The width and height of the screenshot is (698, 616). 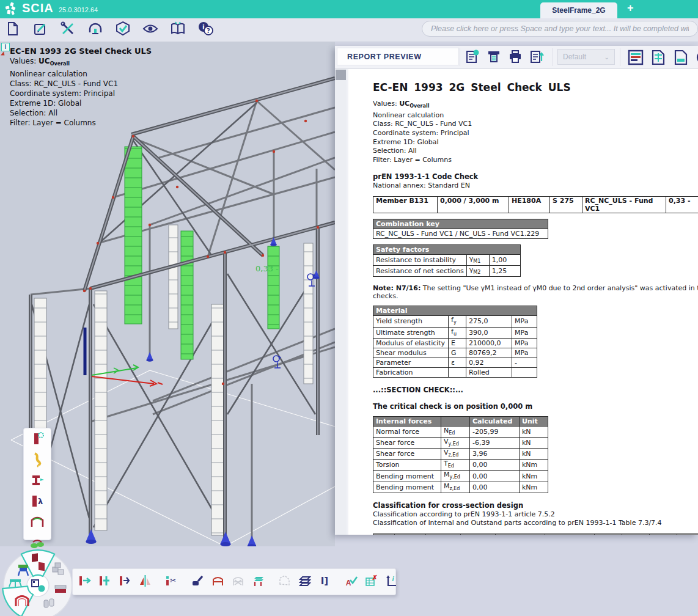 I want to click on report-meta-line: Selection: All, so click(x=535, y=152).